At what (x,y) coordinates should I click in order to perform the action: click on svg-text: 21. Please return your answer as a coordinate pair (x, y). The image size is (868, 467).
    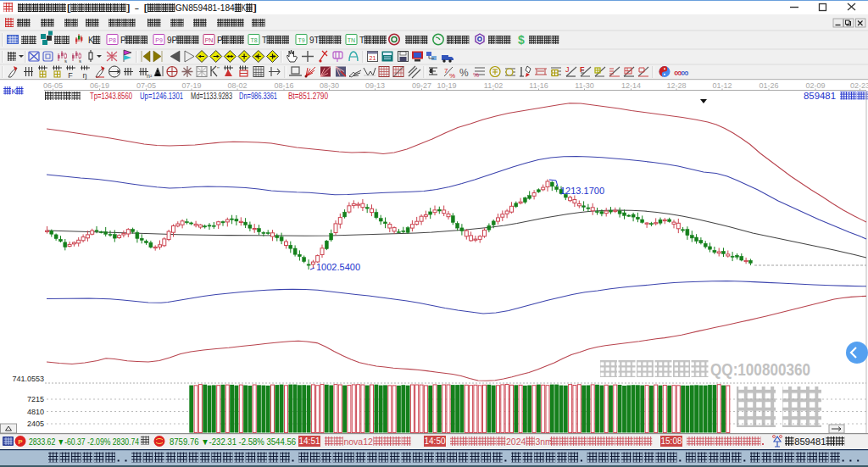
    Looking at the image, I should click on (373, 58).